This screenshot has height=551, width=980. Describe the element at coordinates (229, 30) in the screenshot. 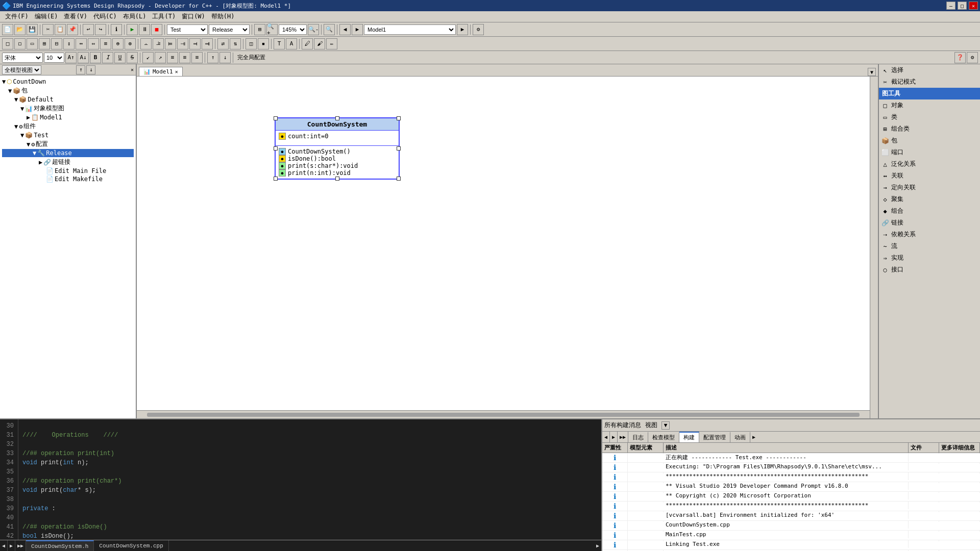

I see `build-config-select: Release` at that location.